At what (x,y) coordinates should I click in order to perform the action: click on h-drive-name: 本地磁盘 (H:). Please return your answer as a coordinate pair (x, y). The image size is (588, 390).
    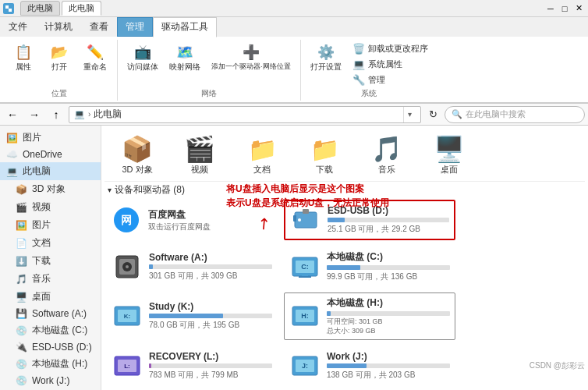
    Looking at the image, I should click on (388, 303).